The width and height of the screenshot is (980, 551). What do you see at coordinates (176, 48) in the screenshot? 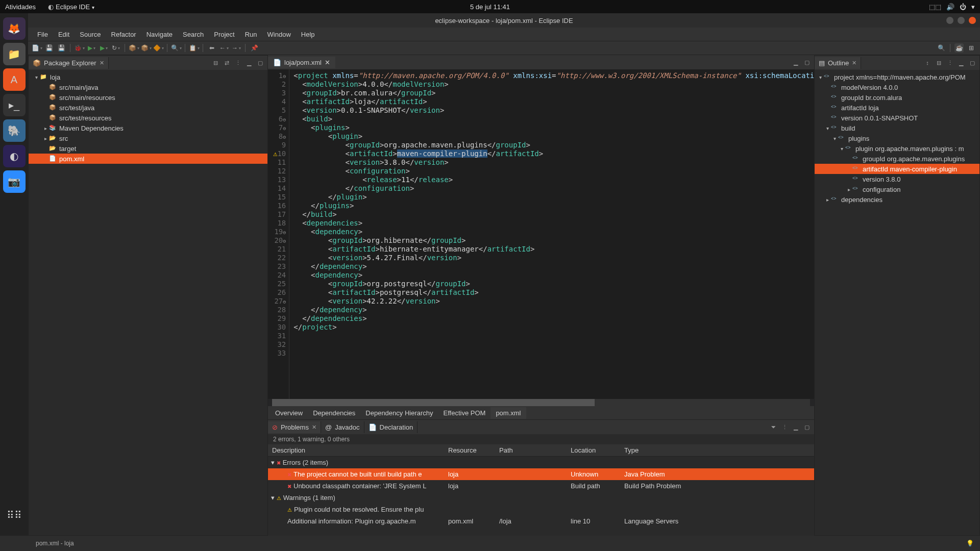
I see `search-button: 🔍` at bounding box center [176, 48].